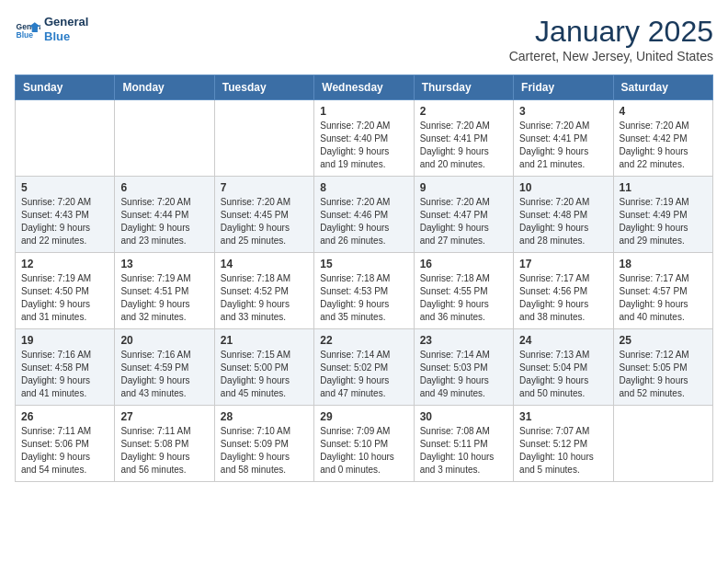  What do you see at coordinates (165, 215) in the screenshot?
I see `calendar-cell: 6Sunrise: 7:20 AMSunset: 4:44 PMDaylight…` at bounding box center [165, 215].